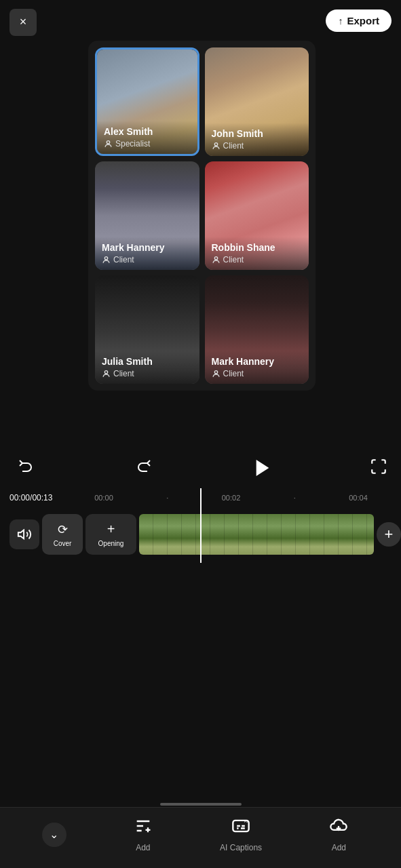  What do you see at coordinates (62, 534) in the screenshot?
I see `clip-cover: ⟳ Cover` at bounding box center [62, 534].